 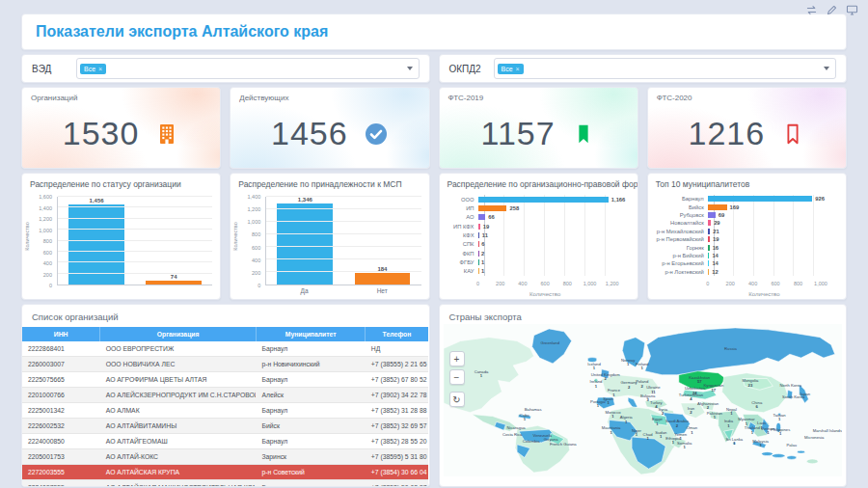 I want to click on table-cell: Барнаул, so click(x=311, y=349).